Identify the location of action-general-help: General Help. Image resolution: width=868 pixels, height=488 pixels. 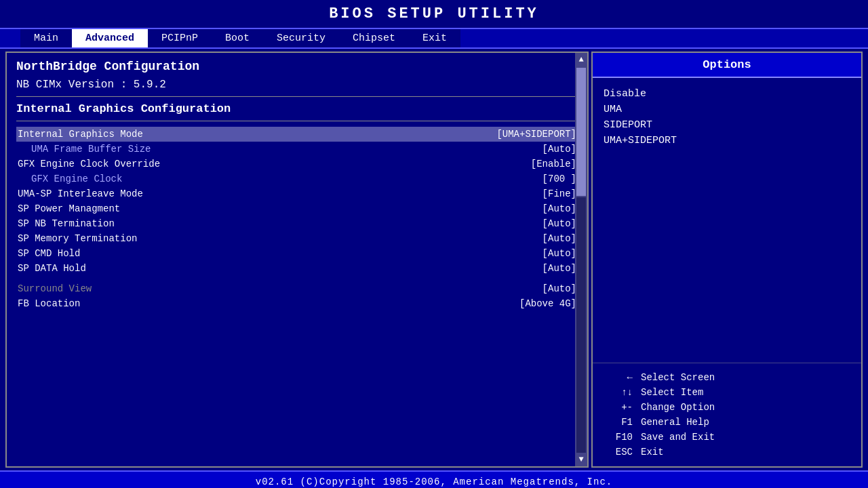
(675, 422).